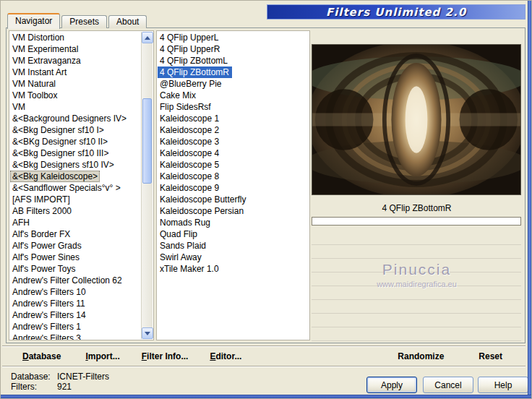  Describe the element at coordinates (396, 12) in the screenshot. I see `title-banner: Filters Unlimited 2.0` at that location.